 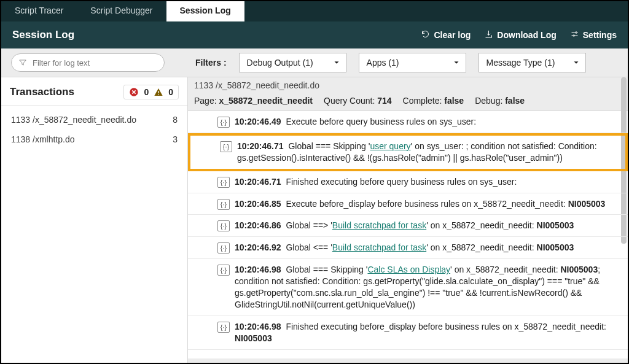 I want to click on log-text: Execute before query business rules on s…, so click(x=381, y=122).